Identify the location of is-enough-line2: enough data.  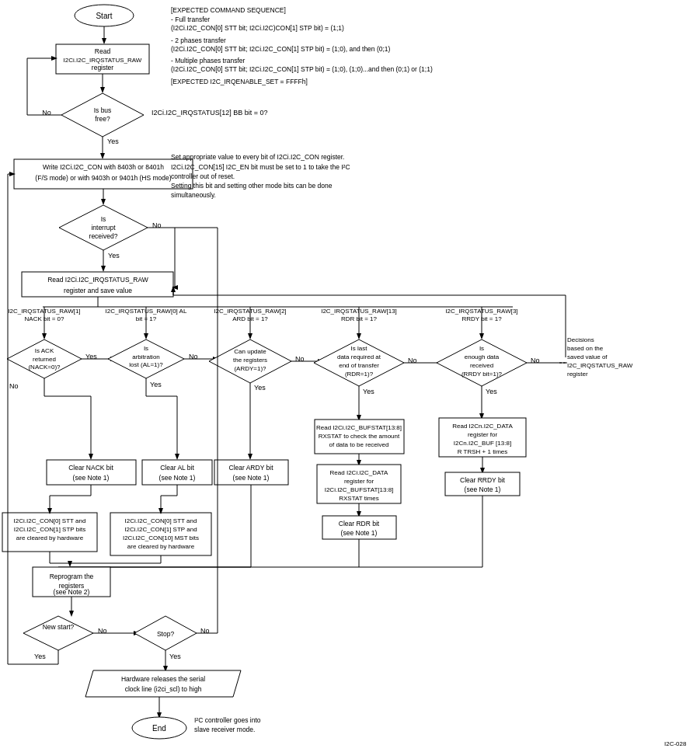
(482, 357).